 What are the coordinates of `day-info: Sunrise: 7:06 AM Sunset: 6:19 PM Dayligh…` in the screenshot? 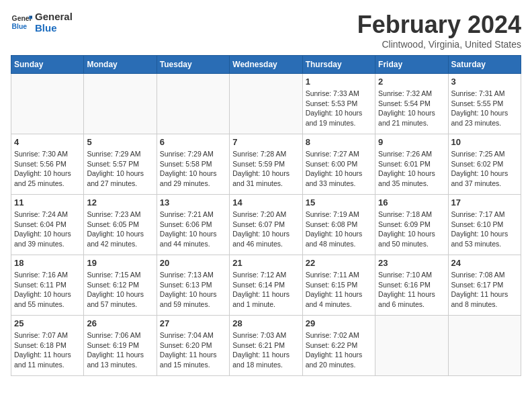 It's located at (120, 351).